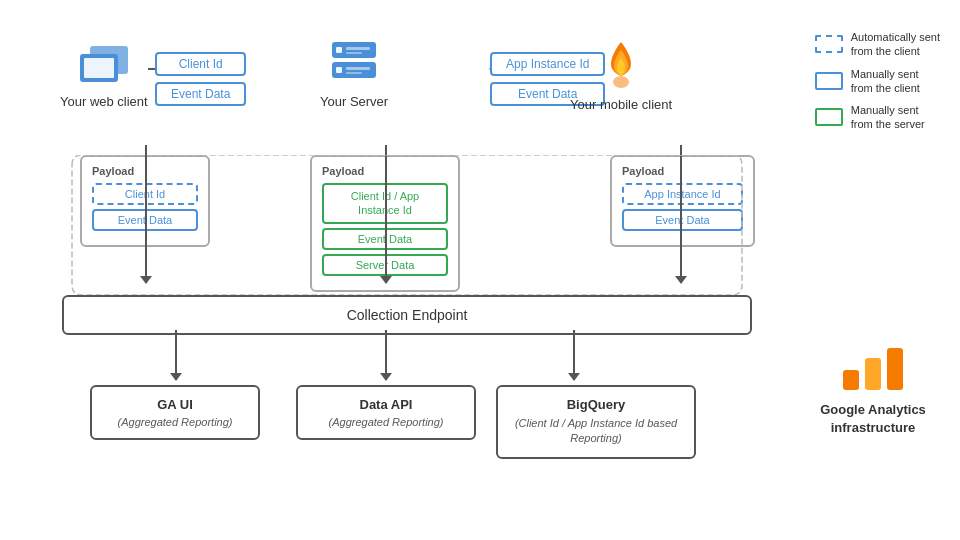  What do you see at coordinates (354, 102) in the screenshot?
I see `server-label: Your Server` at bounding box center [354, 102].